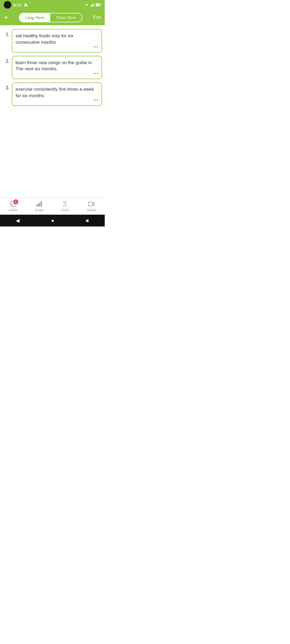 Image resolution: width=290 pixels, height=644 pixels. What do you see at coordinates (52, 17) in the screenshot?
I see `header: + Long-Term Short-Term Edit` at bounding box center [52, 17].